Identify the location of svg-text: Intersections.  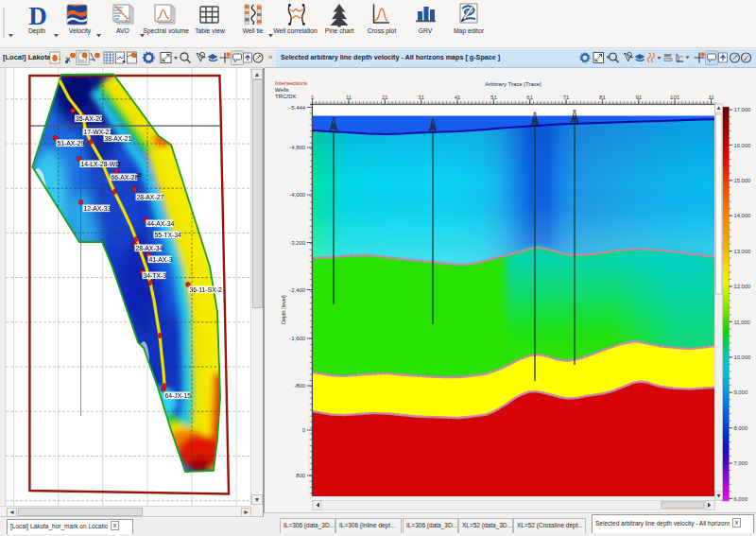
(291, 83).